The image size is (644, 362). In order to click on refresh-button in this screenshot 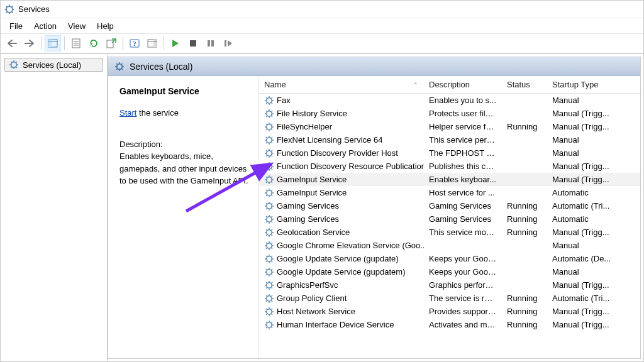, I will do `click(94, 43)`.